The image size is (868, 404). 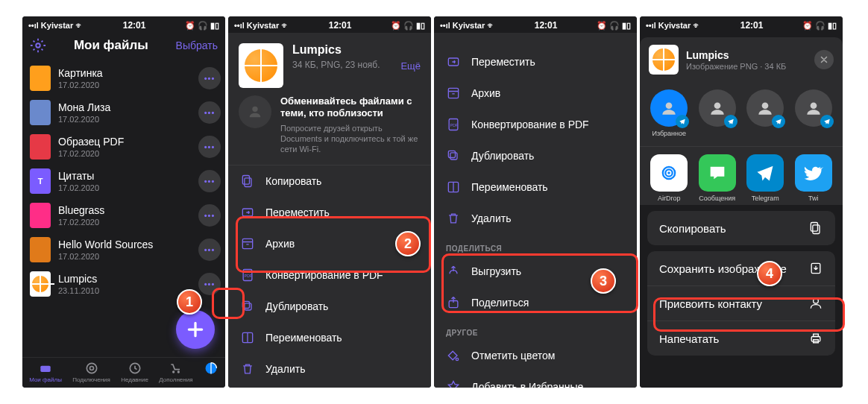 I want to click on app-label: Twi, so click(x=814, y=198).